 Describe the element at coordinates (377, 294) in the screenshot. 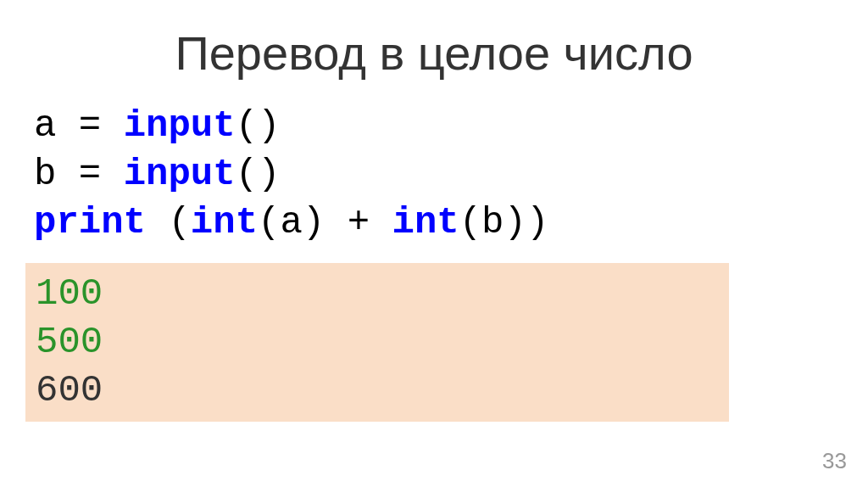

I see `output-input-1: 100` at that location.